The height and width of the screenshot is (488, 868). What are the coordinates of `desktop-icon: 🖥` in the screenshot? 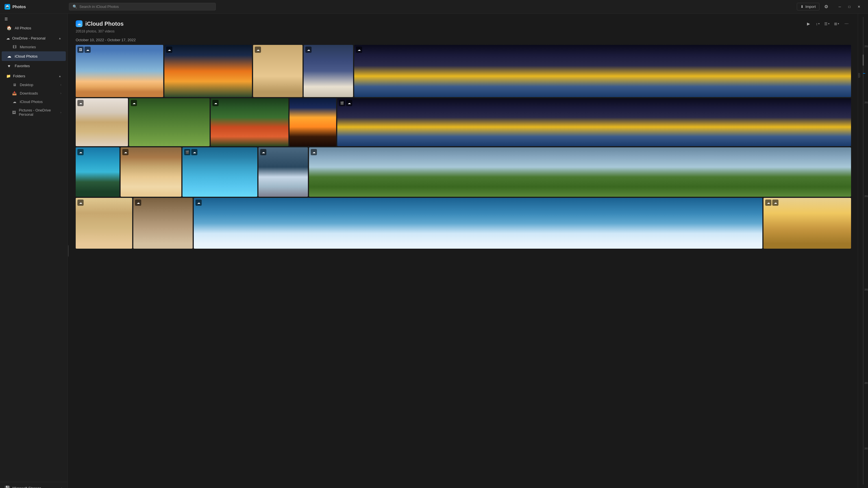 It's located at (14, 85).